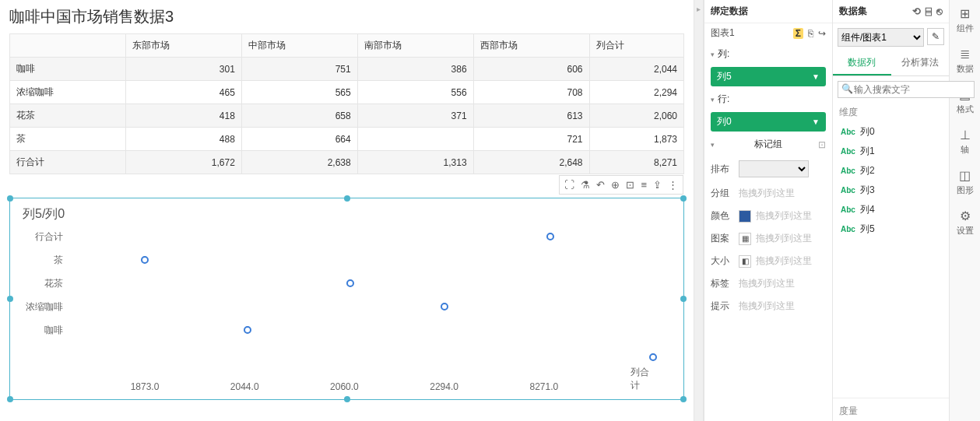 The width and height of the screenshot is (980, 421). I want to click on dimension-heading: 维度, so click(890, 112).